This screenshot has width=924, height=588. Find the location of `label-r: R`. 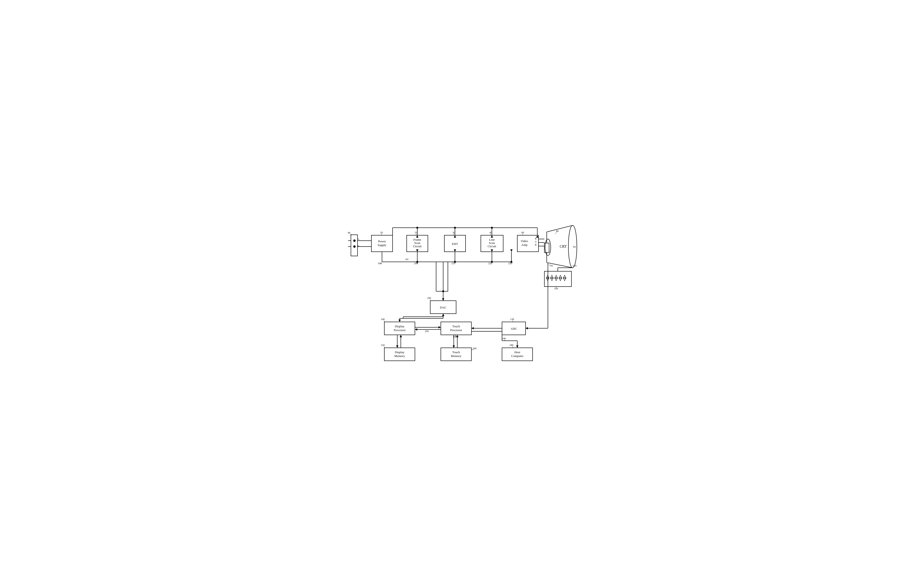

label-r: R is located at coordinates (536, 239).